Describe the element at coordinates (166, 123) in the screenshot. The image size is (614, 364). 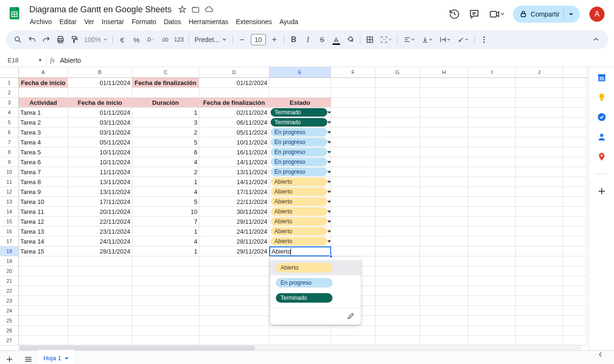
I see `cell-C5: 3` at that location.